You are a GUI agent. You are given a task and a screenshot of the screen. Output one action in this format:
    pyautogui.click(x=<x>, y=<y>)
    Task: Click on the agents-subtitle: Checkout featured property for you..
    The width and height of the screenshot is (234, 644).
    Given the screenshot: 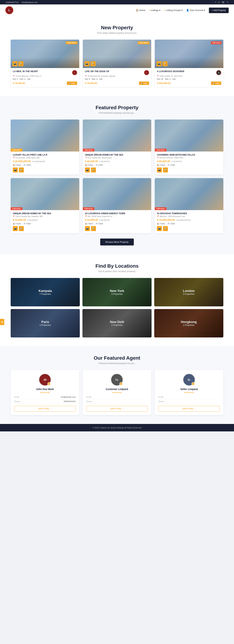 What is the action you would take?
    pyautogui.click(x=117, y=364)
    